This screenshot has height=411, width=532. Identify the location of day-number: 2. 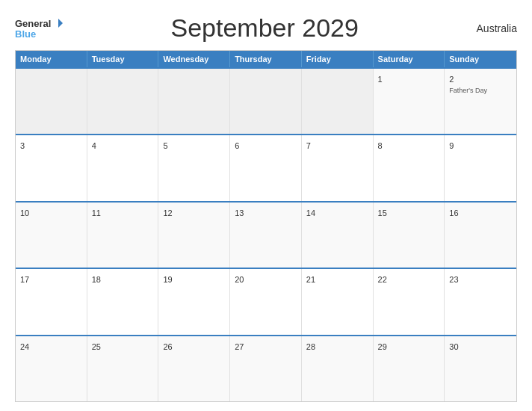
(451, 79).